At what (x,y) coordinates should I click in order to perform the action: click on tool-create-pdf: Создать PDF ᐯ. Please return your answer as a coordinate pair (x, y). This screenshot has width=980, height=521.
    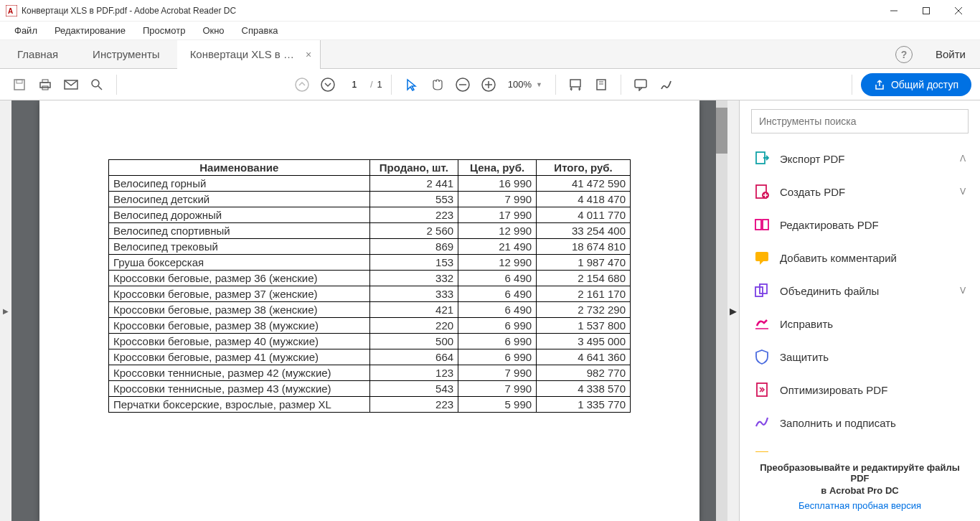
    Looking at the image, I should click on (859, 192).